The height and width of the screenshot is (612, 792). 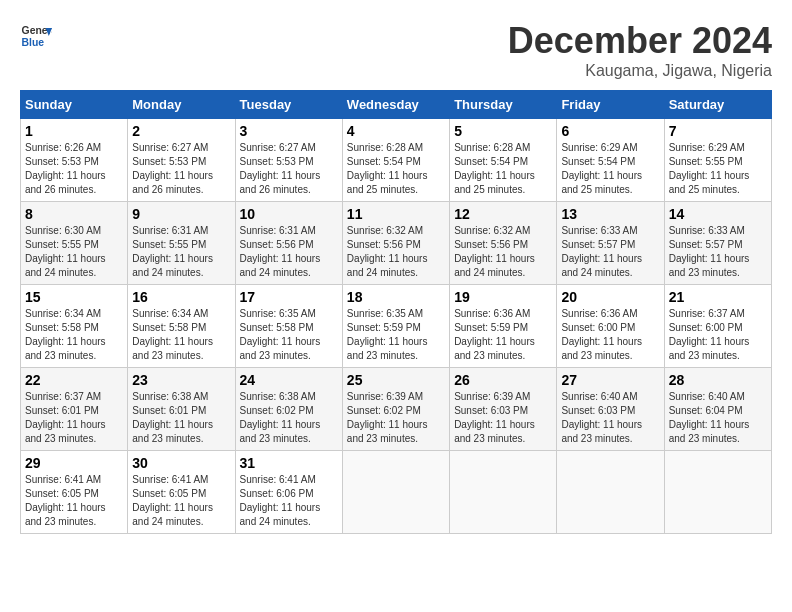 I want to click on day-info: Sunrise: 6:36 AM Sunset: 6:00 PM Dayligh…, so click(x=610, y=335).